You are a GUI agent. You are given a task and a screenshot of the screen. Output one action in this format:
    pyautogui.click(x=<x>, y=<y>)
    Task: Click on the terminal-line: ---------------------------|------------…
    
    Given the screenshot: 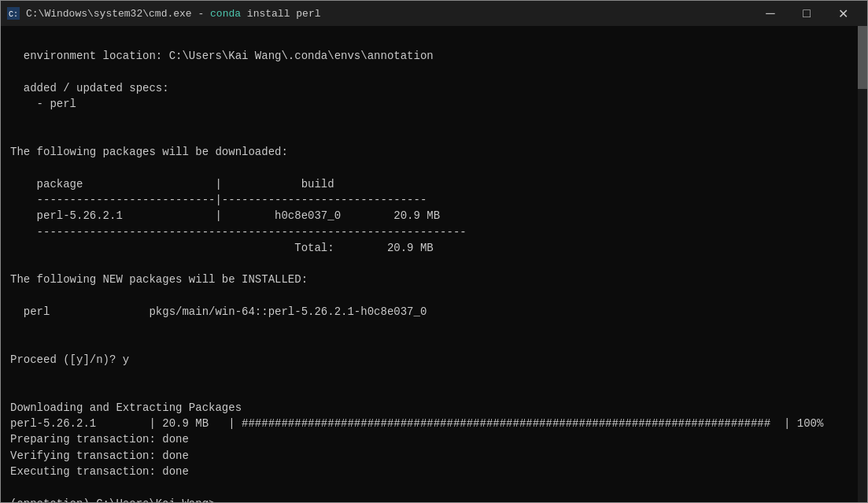 What is the action you would take?
    pyautogui.click(x=434, y=200)
    